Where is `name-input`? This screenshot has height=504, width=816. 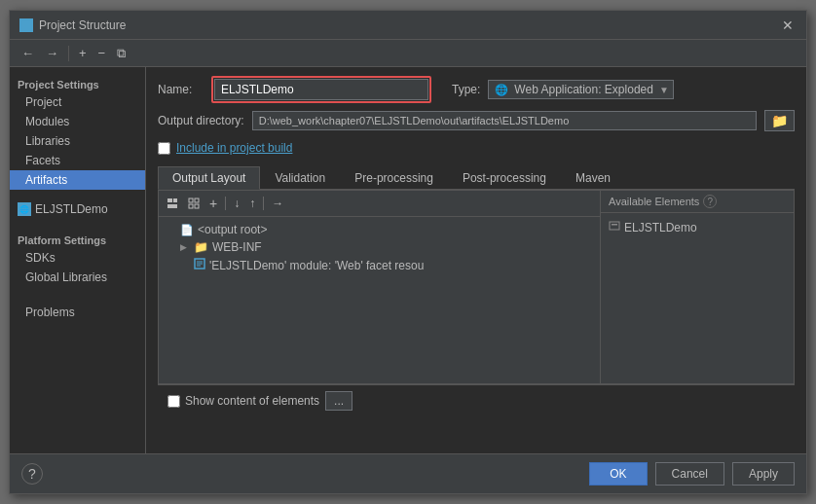
name-input is located at coordinates (321, 90).